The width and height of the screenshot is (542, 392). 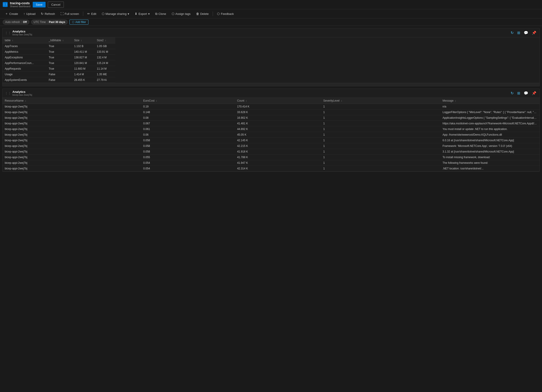 What do you see at coordinates (271, 112) in the screenshot?
I see `table-row: bicep-appi-2wej7bj 0.148 33.628 K 1 Logg…` at bounding box center [271, 112].